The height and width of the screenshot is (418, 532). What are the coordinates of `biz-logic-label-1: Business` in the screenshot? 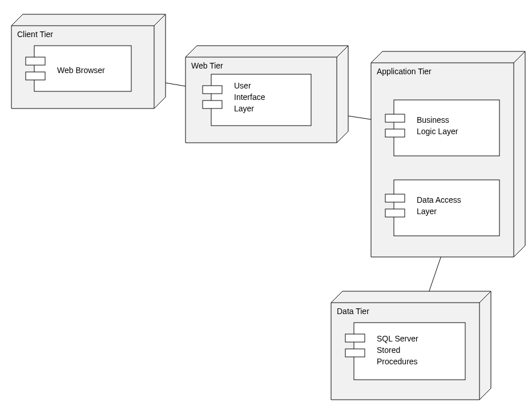 It's located at (433, 120).